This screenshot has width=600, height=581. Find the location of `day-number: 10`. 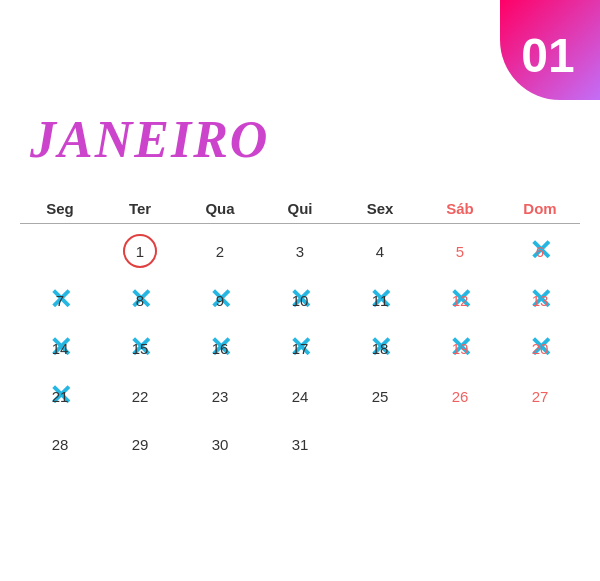

day-number: 10 is located at coordinates (300, 300).